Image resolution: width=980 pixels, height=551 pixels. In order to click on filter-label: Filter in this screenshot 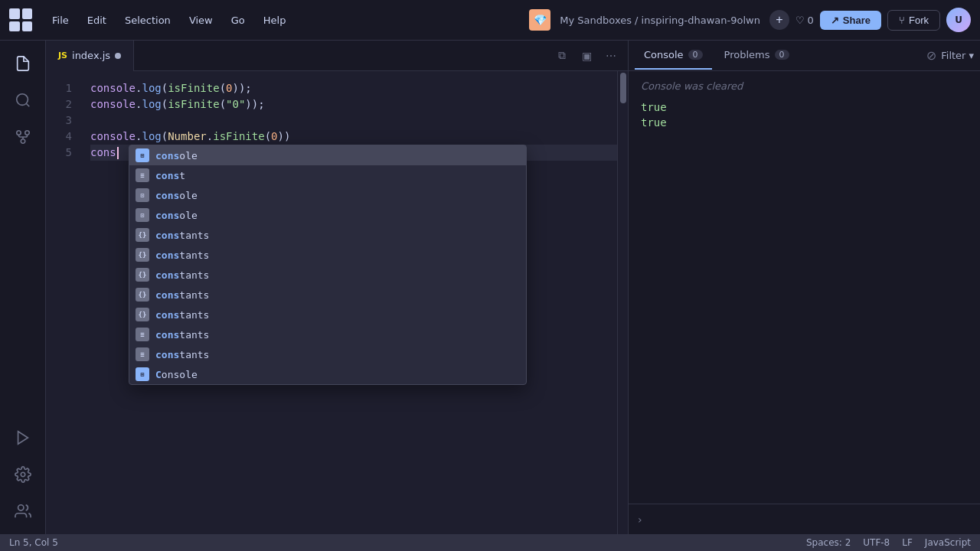, I will do `click(953, 55)`.